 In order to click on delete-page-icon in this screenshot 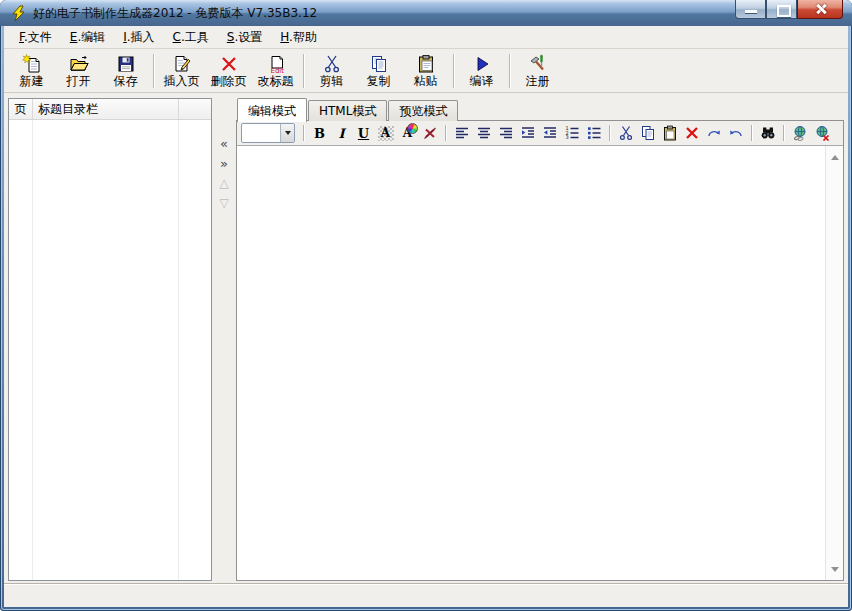, I will do `click(229, 64)`.